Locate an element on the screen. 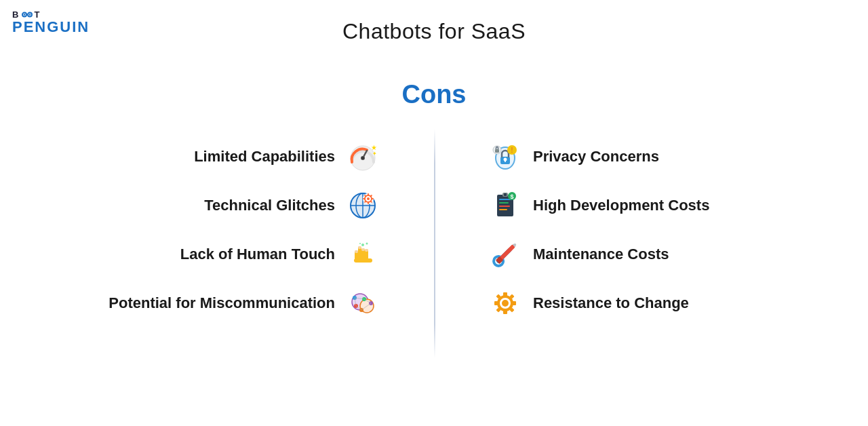  miscommunication-icon is located at coordinates (363, 303).